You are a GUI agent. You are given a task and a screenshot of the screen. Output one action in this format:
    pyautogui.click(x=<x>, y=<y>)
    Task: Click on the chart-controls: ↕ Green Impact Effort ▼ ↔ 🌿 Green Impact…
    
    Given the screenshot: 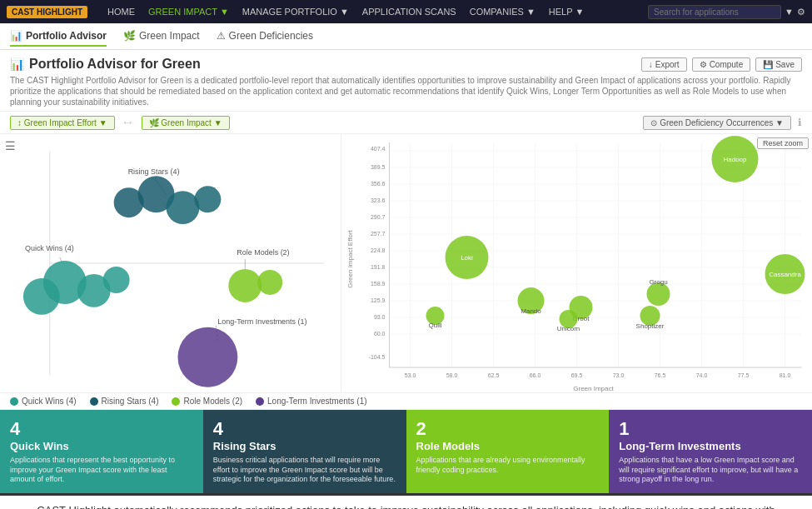 What is the action you would take?
    pyautogui.click(x=406, y=123)
    